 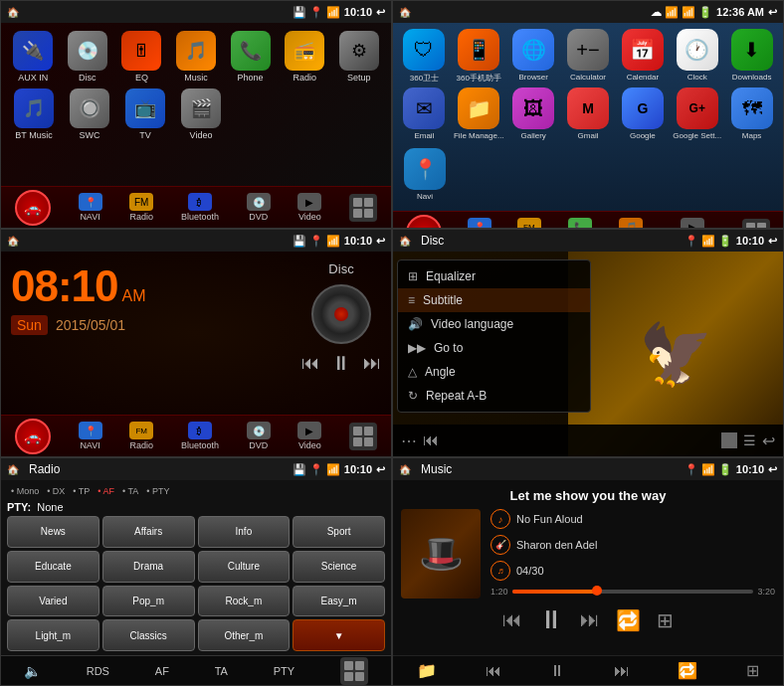 I want to click on pty-news: News, so click(x=54, y=532).